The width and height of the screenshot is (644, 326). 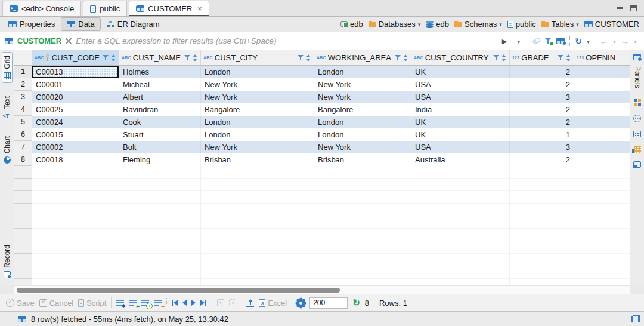 I want to click on tab-customer: CUSTOMER ×, so click(x=169, y=8).